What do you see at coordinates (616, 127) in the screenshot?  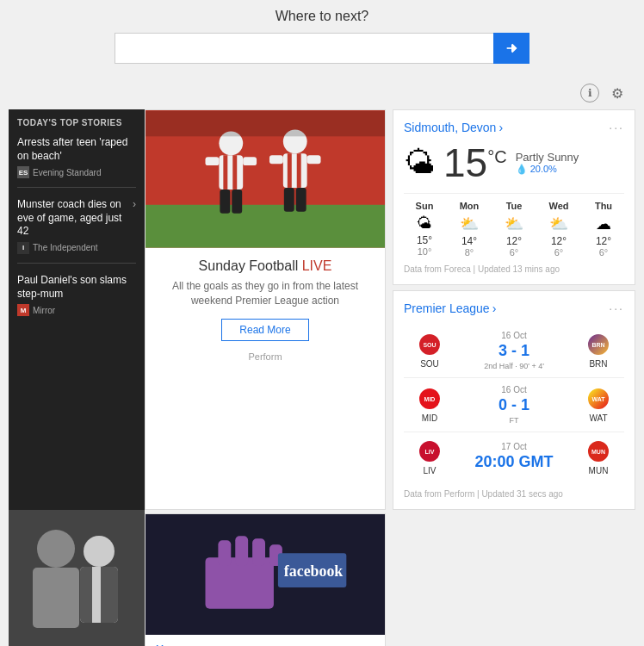 I see `weather-more-button: ···` at bounding box center [616, 127].